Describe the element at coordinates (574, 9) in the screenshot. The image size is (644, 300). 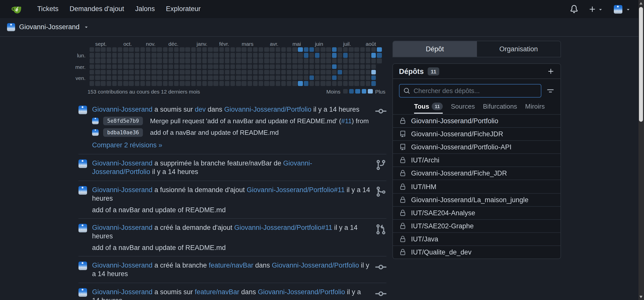
I see `bell-icon` at that location.